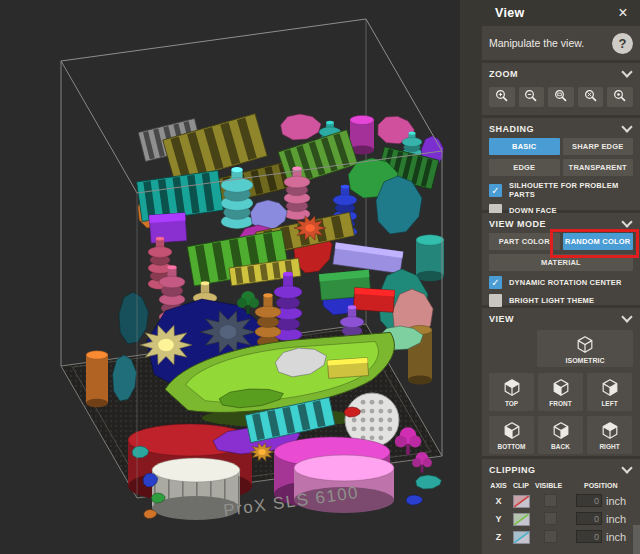  Describe the element at coordinates (518, 224) in the screenshot. I see `view-mode-section-label: VIEW MODE` at that location.